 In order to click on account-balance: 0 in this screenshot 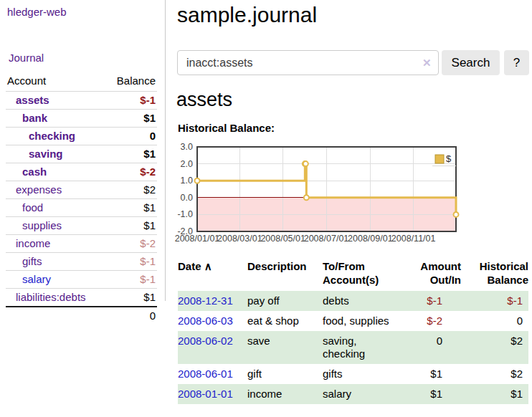, I will do `click(131, 136)`.